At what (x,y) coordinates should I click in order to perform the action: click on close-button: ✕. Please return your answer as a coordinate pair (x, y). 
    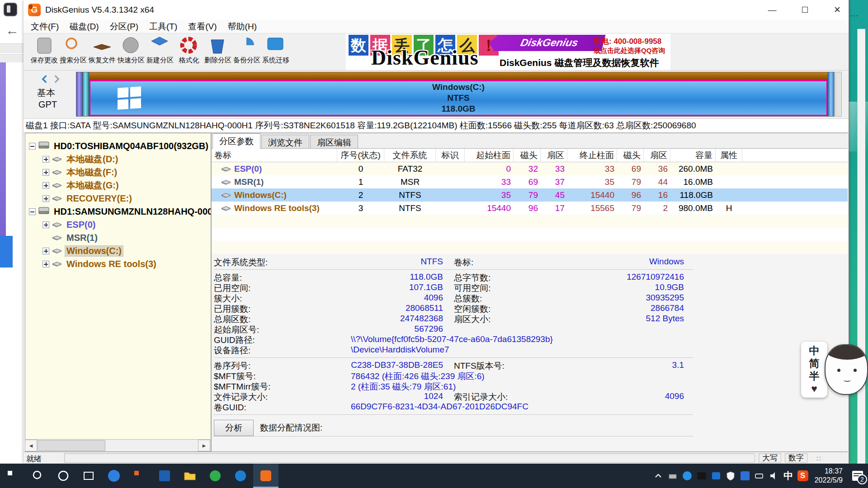
    Looking at the image, I should click on (837, 10).